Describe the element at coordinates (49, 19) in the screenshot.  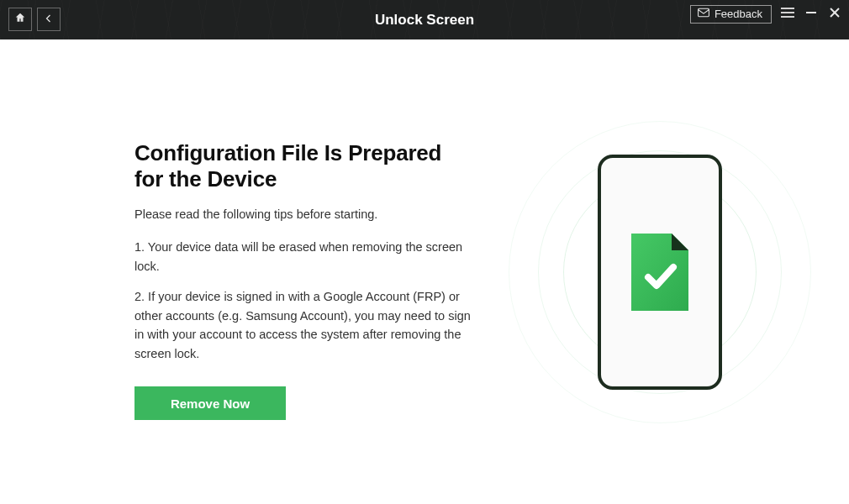
I see `back-button` at that location.